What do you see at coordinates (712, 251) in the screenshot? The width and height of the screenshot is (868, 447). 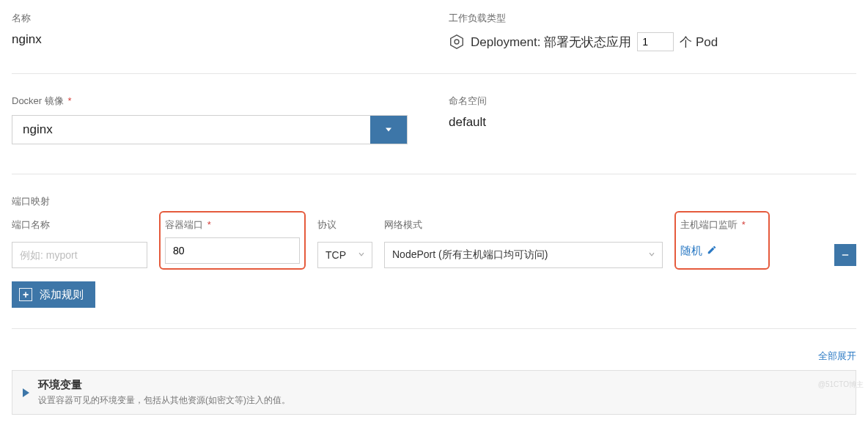 I see `edit-icon` at bounding box center [712, 251].